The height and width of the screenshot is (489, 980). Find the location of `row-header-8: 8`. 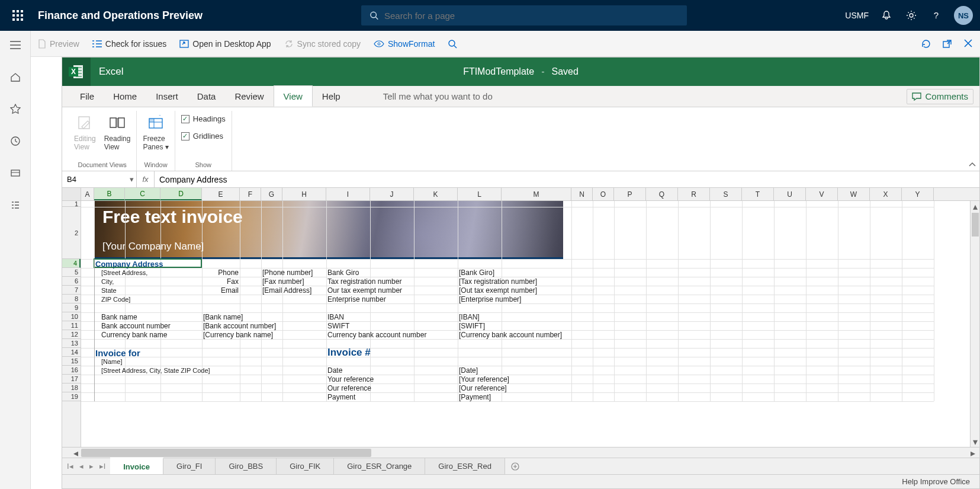

row-header-8: 8 is located at coordinates (71, 299).